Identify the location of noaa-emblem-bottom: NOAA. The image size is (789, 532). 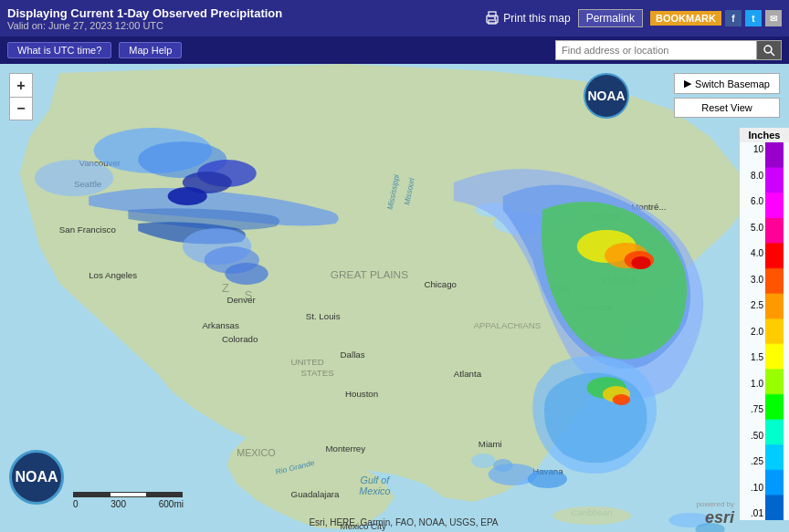
(37, 477).